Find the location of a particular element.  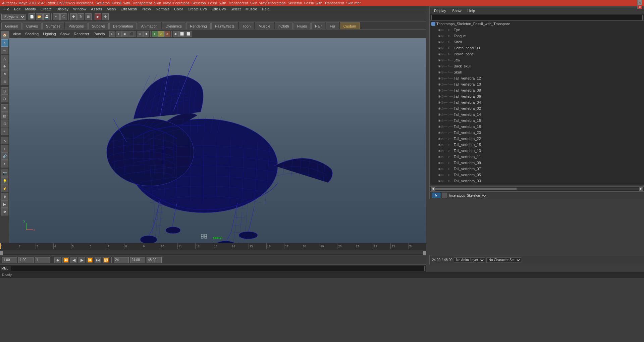

med-quality-button: 2 is located at coordinates (161, 34).